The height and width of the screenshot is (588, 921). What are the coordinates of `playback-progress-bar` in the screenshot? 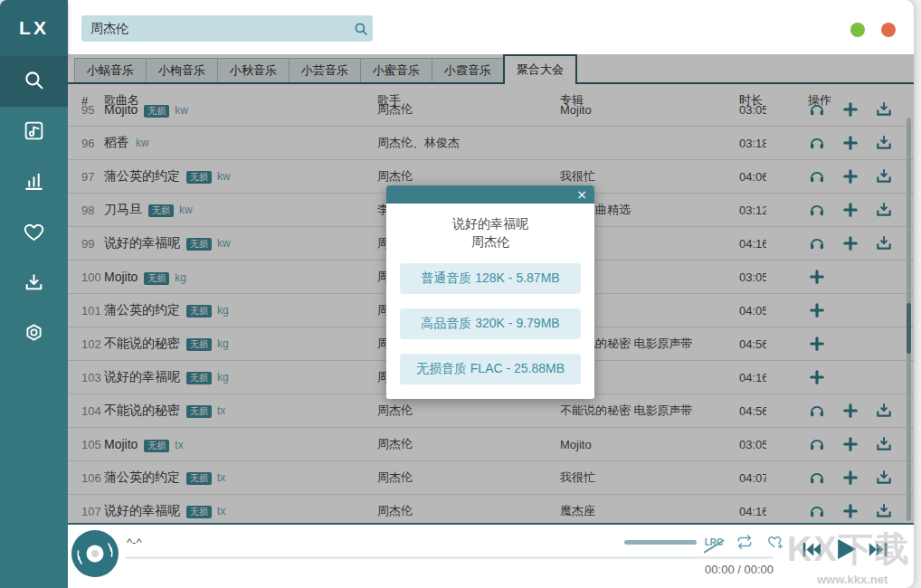 It's located at (449, 557).